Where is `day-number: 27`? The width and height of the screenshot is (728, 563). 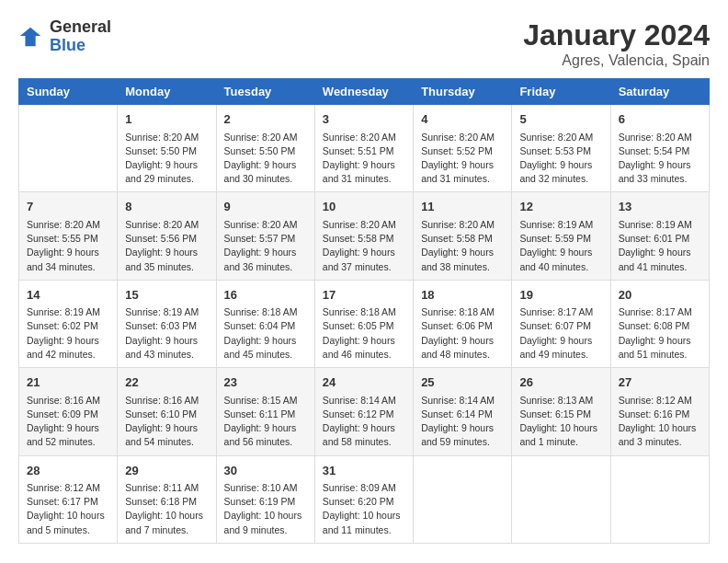 day-number: 27 is located at coordinates (660, 383).